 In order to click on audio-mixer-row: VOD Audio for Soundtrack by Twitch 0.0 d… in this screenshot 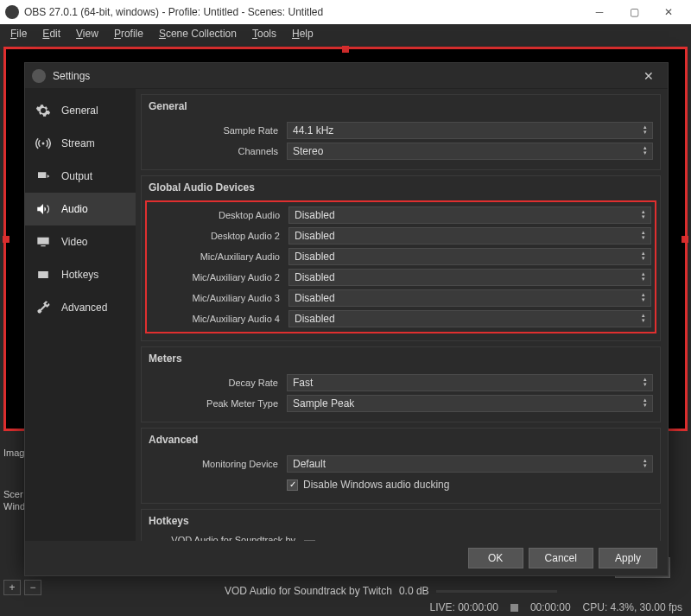, I will do `click(390, 591)`.